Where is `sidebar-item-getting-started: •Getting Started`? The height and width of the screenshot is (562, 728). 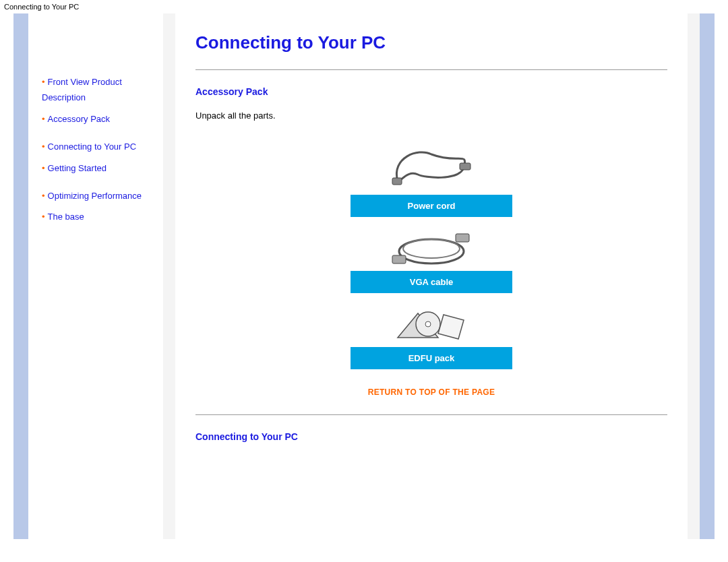
sidebar-item-getting-started: •Getting Started is located at coordinates (98, 168).